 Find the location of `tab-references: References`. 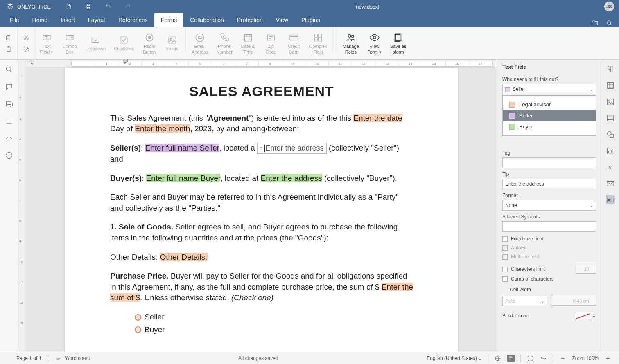

tab-references: References is located at coordinates (133, 20).